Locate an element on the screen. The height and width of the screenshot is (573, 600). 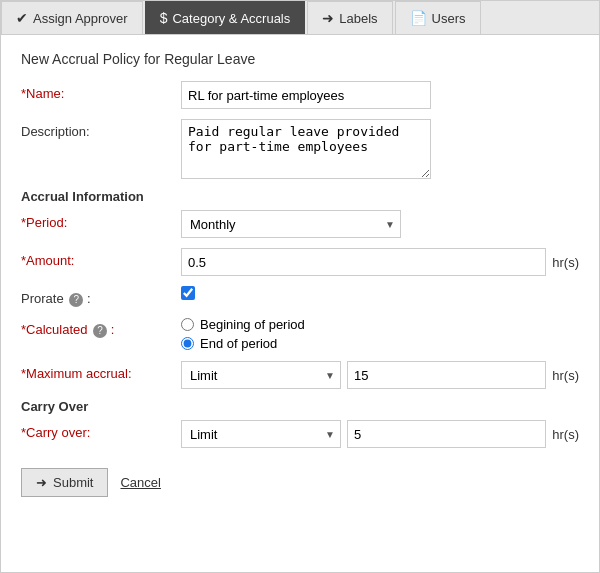
prorate-checkbox-container is located at coordinates (188, 293).